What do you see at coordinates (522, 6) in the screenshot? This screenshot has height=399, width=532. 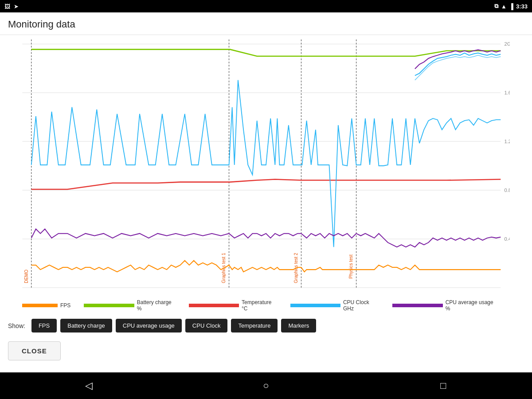 I see `clock: 3:33` at bounding box center [522, 6].